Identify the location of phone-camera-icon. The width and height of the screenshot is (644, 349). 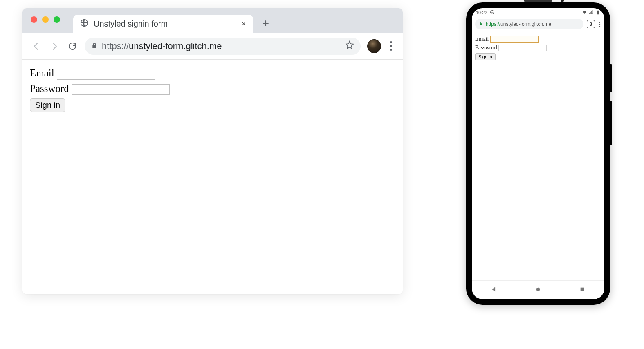
(562, 1).